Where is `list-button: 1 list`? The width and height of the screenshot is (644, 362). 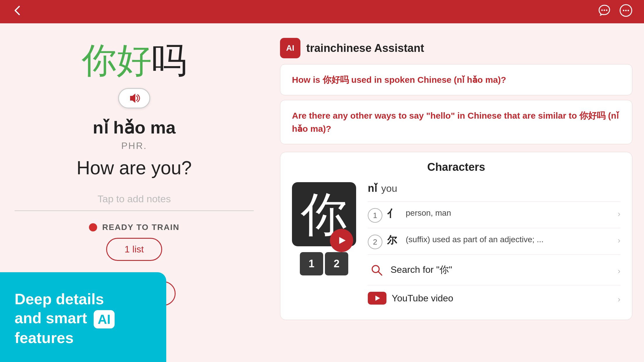
list-button: 1 list is located at coordinates (134, 249).